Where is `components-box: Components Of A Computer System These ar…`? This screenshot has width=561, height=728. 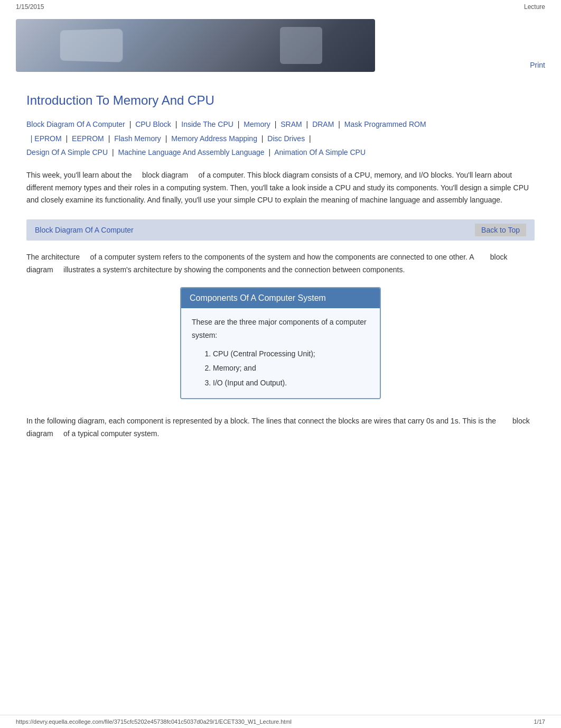
components-box: Components Of A Computer System These ar… is located at coordinates (280, 343).